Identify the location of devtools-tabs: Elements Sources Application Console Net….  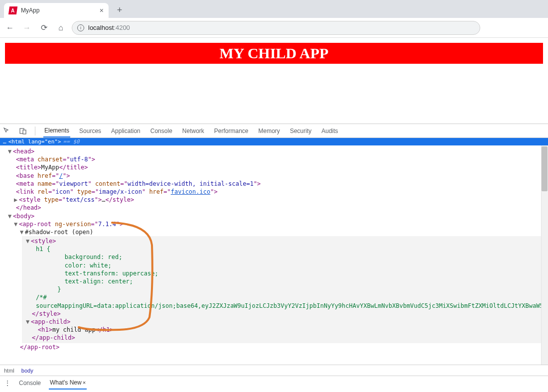
(274, 131).